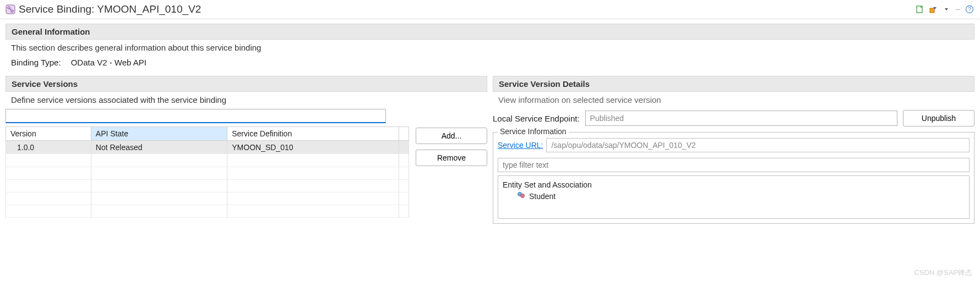 The height and width of the screenshot is (281, 980). What do you see at coordinates (313, 147) in the screenshot?
I see `cell-service-def: YMOON_SD_010` at bounding box center [313, 147].